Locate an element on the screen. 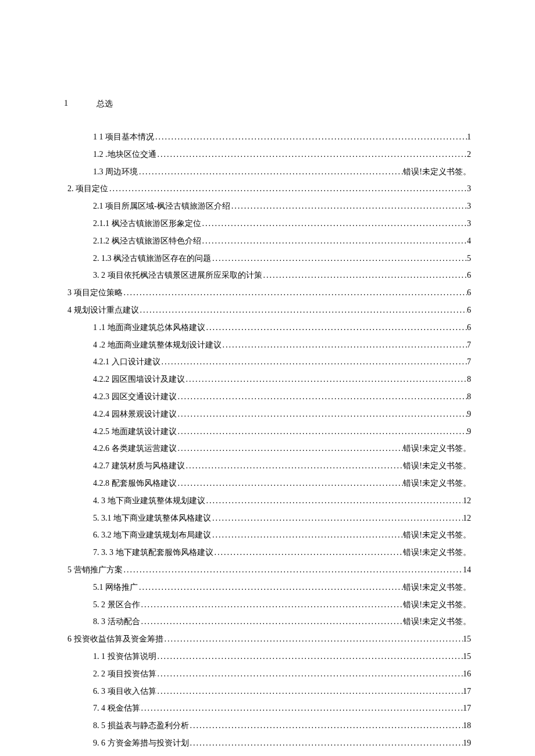 This screenshot has height=756, width=535. toc-line: 3. 2 项目依托枫泾古镇景区进展所应采取的计策6 is located at coordinates (269, 275).